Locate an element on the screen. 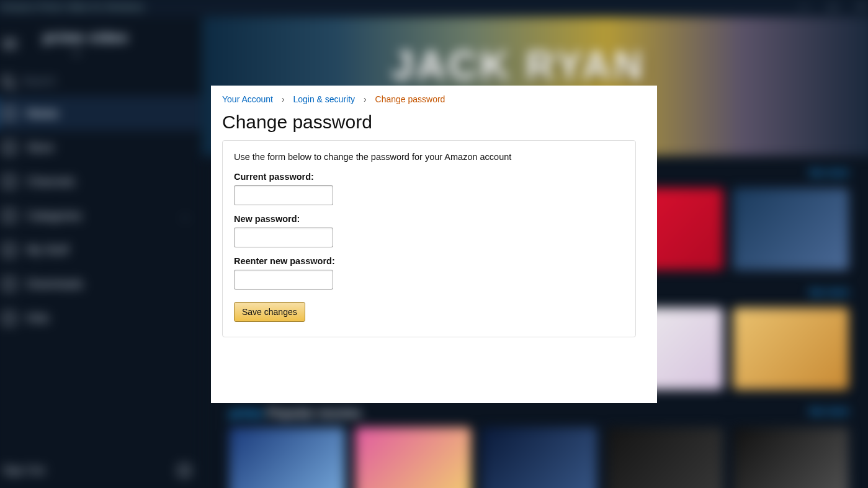  sidebar-item-channels: Channels is located at coordinates (101, 181).